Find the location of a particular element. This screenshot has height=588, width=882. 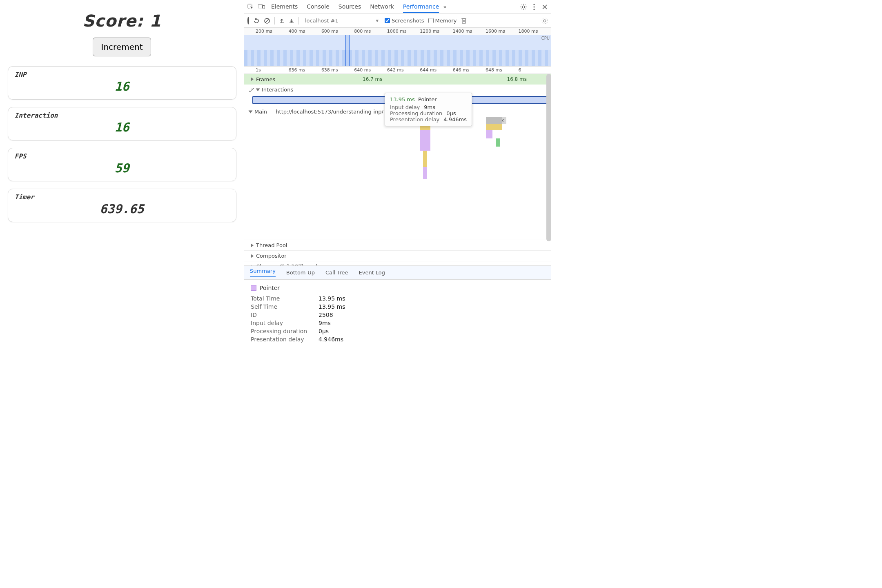

summary-panel: Pointer Total Time13.95 msSelf Time13.95… is located at coordinates (398, 314).